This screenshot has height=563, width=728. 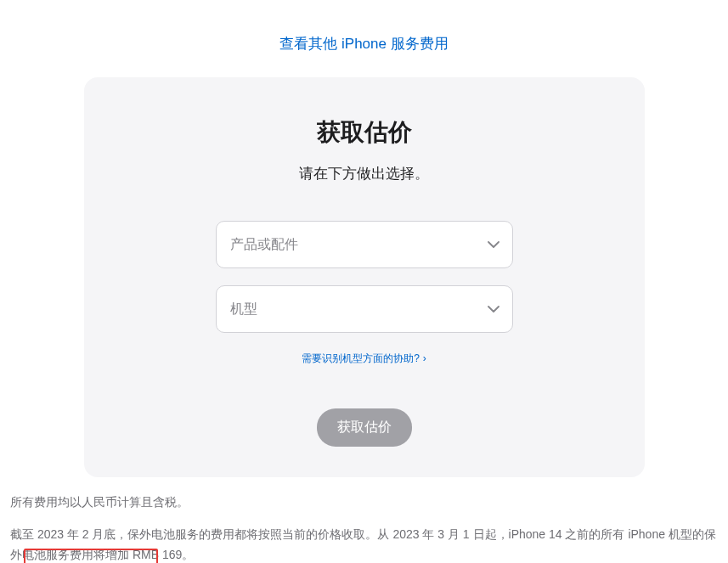 I want to click on price-note-wrapper: 截至 2023 年 2 月底，保外电池服务的费用都将按照当前的价格收取。从 20…, so click(x=364, y=543).